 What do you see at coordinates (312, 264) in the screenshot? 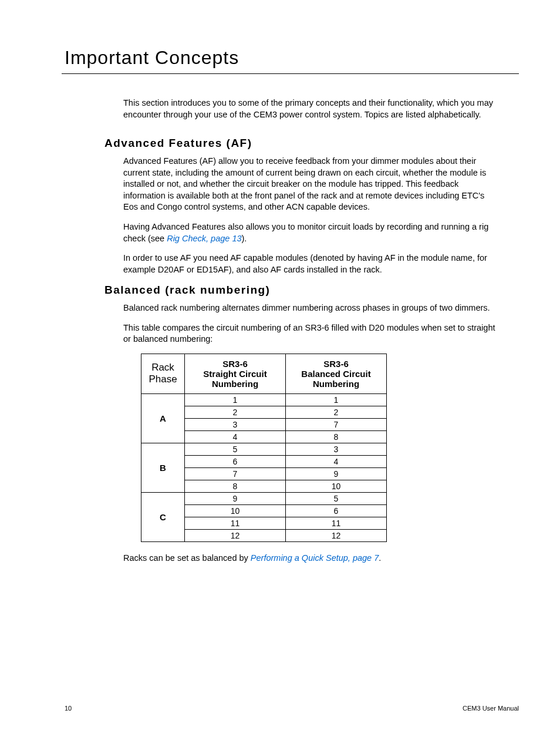
I see `af-paragraph-3: In order to use AF you need AF capable m…` at bounding box center [312, 264].